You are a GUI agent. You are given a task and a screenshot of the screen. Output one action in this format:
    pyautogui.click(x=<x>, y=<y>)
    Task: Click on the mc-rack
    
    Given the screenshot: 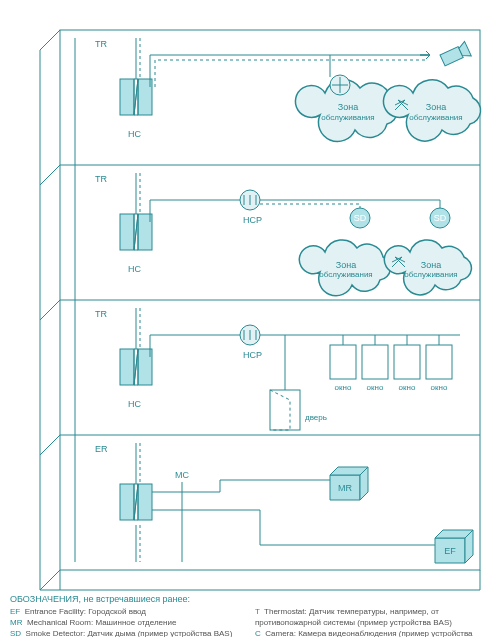 What is the action you would take?
    pyautogui.click(x=136, y=502)
    